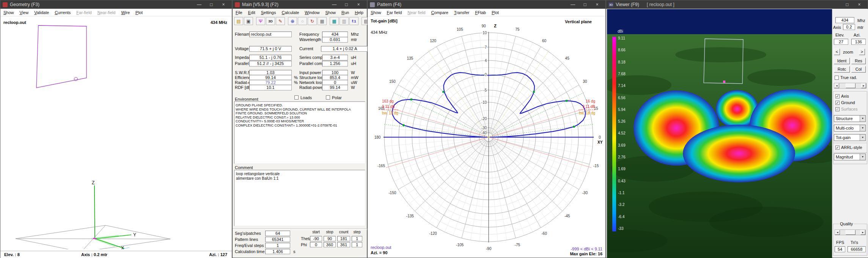 Image resolution: width=868 pixels, height=258 pixels. I want to click on fps-field: 54, so click(840, 249).